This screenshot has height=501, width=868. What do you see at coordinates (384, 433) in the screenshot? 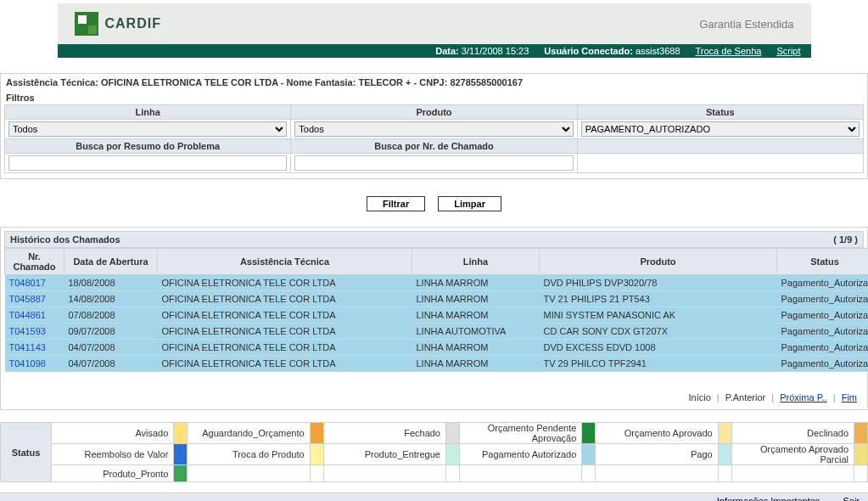
I see `legend-label: Fechado` at bounding box center [384, 433].